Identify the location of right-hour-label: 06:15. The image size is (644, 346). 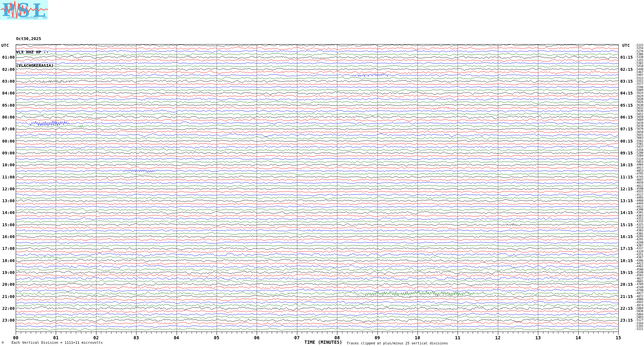
(627, 117).